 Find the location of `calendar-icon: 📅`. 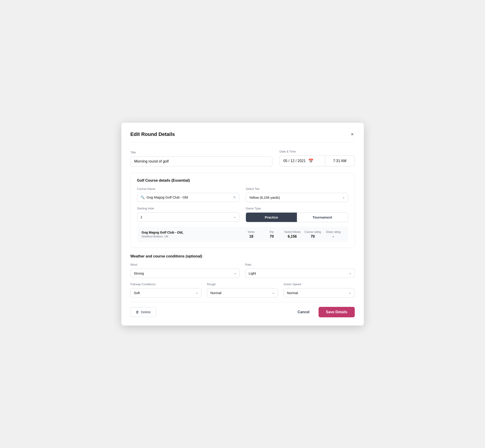

calendar-icon: 📅 is located at coordinates (311, 161).